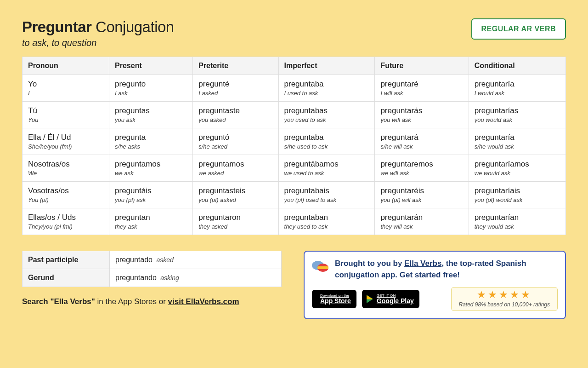  Describe the element at coordinates (151, 168) in the screenshot. I see `conj-cell: preguntamoswe ask` at that location.